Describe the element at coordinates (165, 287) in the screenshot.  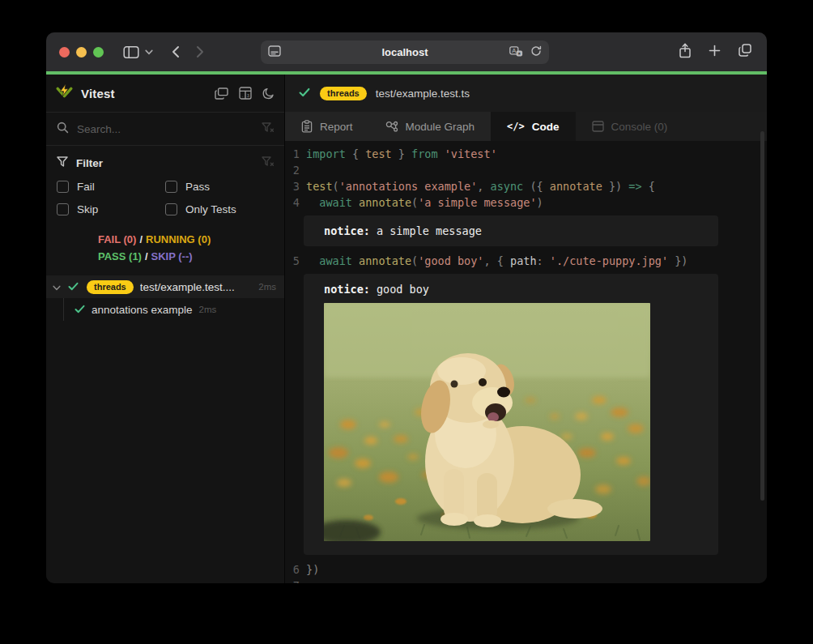
I see `test-file-row: threads test/example.test.... 2ms` at that location.